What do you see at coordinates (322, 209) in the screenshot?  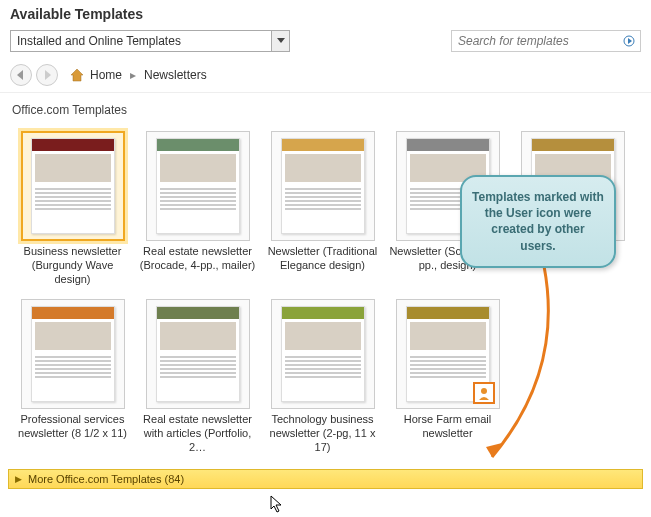 I see `template-item: Newsletter (Traditional Elegance design)` at bounding box center [322, 209].